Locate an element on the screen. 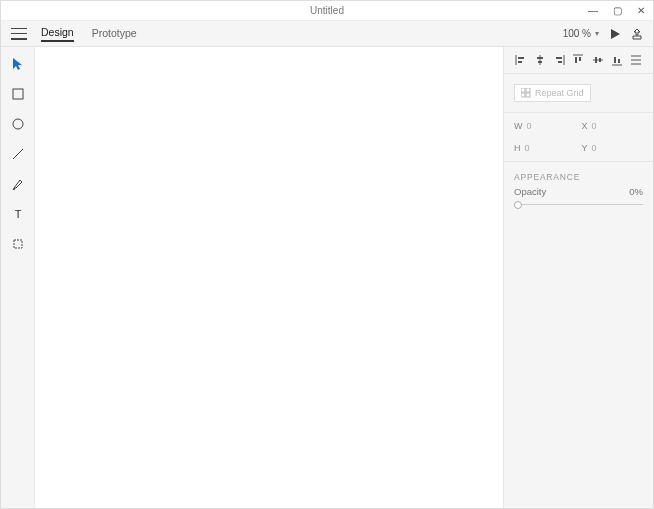 This screenshot has width=654, height=509. select-tool is located at coordinates (18, 64).